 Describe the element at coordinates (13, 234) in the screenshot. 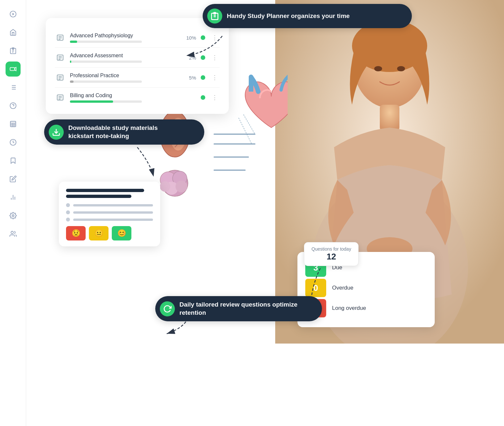

I see `sidebar-icon-users` at that location.